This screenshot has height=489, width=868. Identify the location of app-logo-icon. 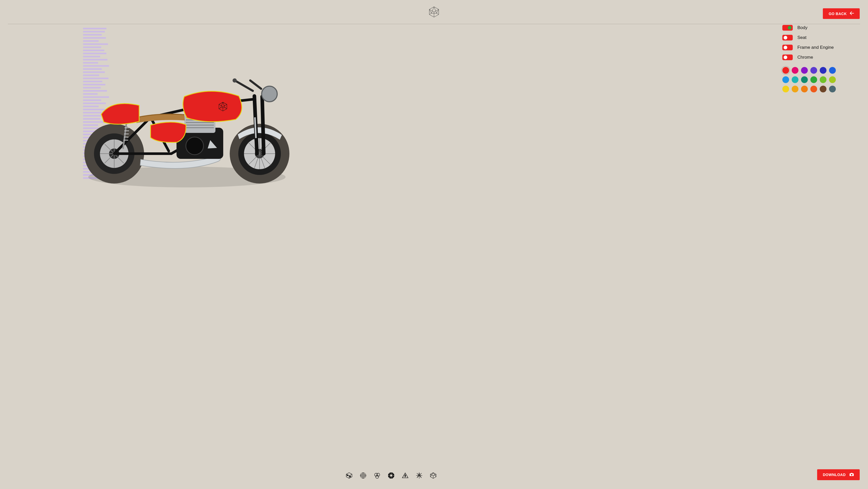
(434, 12).